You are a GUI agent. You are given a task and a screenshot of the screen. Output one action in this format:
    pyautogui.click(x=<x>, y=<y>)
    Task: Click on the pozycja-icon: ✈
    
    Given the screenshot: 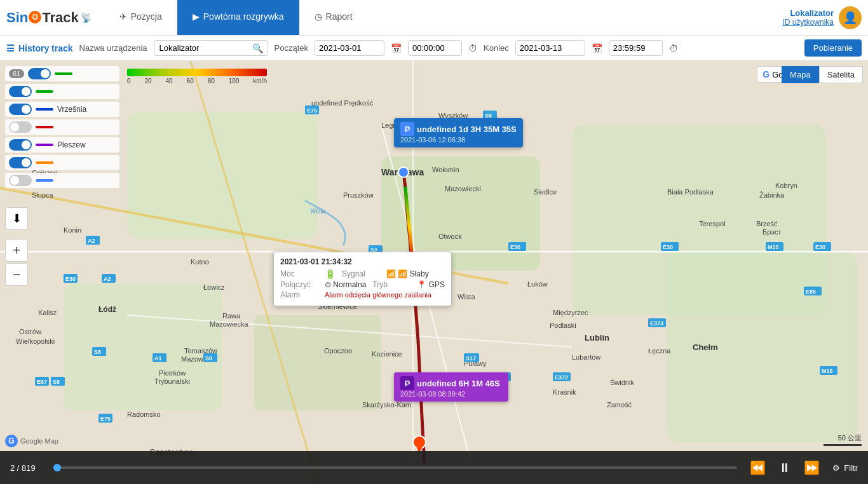 What is the action you would take?
    pyautogui.click(x=123, y=17)
    